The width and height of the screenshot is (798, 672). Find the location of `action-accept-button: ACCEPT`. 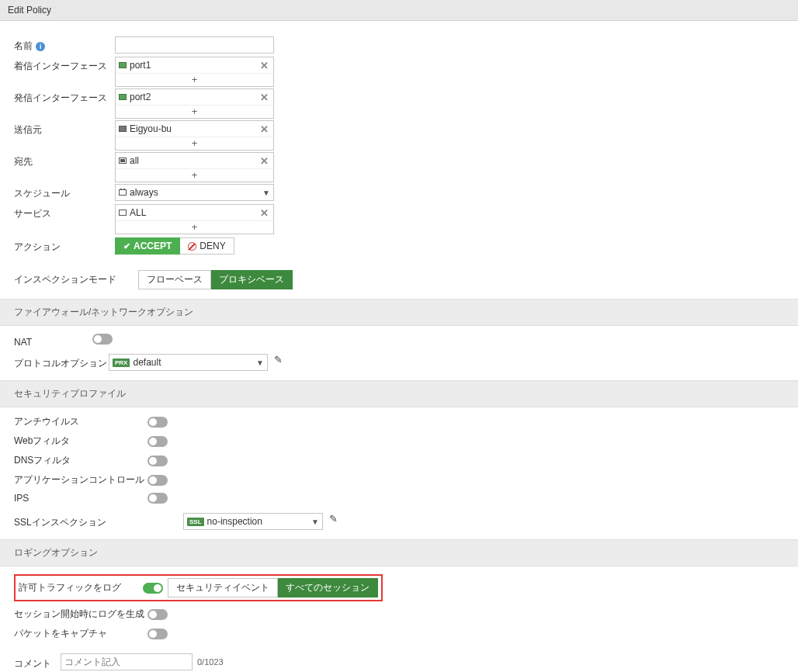

action-accept-button: ACCEPT is located at coordinates (147, 246).